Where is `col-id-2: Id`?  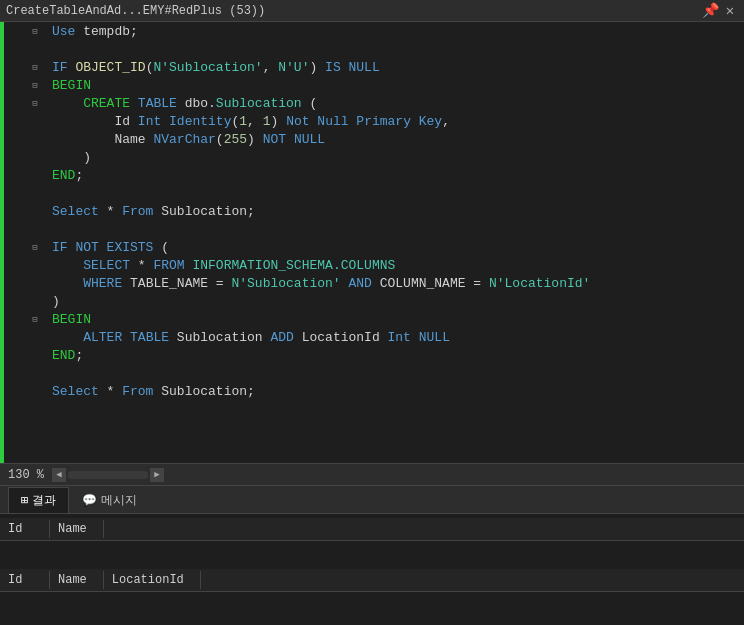
col-id-2: Id is located at coordinates (25, 580).